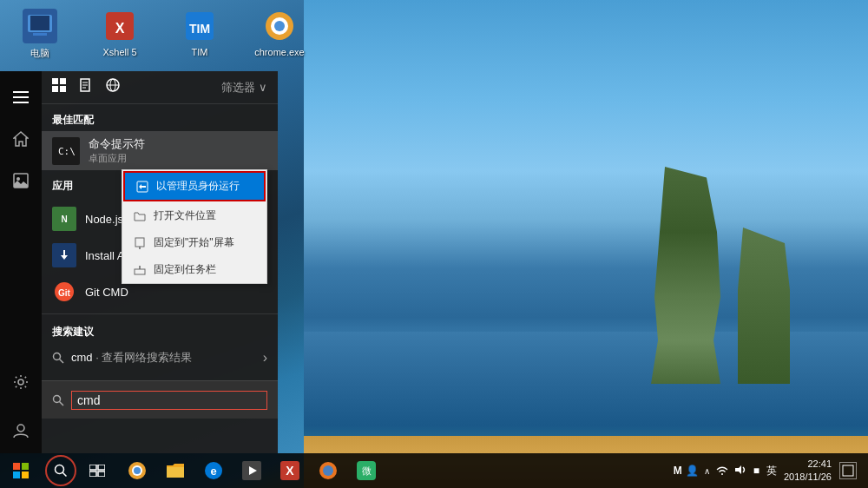 The height and width of the screenshot is (488, 868). I want to click on context-run-label: 以管理员身份运行, so click(198, 186).